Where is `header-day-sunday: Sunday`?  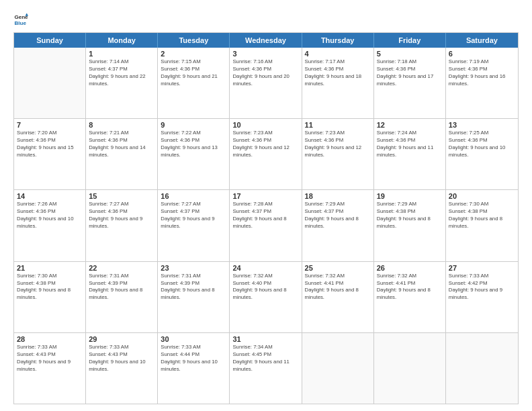 header-day-sunday: Sunday is located at coordinates (50, 40).